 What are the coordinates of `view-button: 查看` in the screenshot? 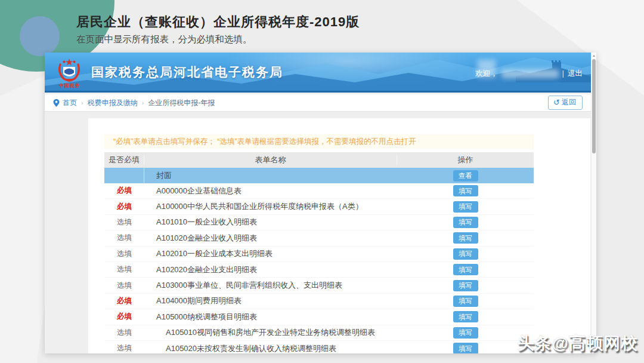 It's located at (466, 176).